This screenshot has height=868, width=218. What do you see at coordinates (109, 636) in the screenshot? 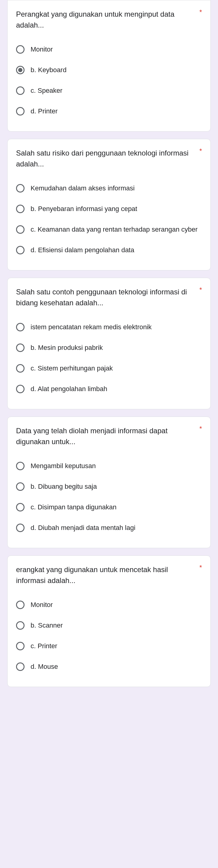
I see `options-group: Monitor b. Scanner c. Printer d. Mouse` at bounding box center [109, 636].